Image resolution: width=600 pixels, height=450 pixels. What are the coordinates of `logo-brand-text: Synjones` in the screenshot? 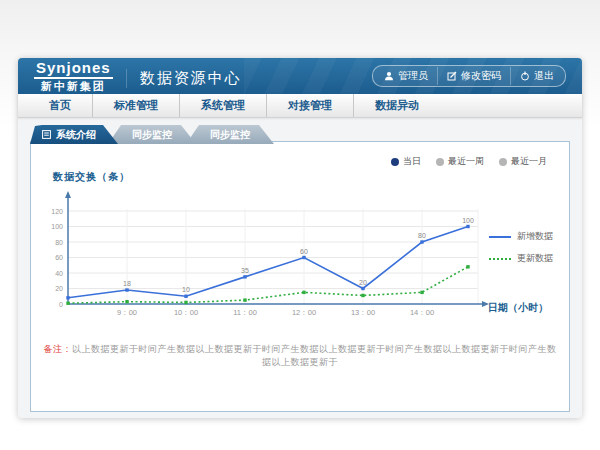 It's located at (74, 70).